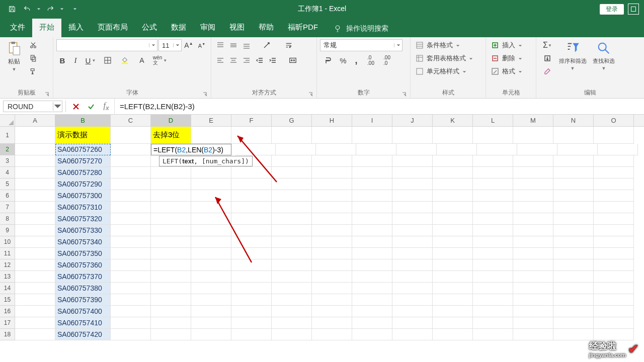 The width and height of the screenshot is (644, 362). I want to click on row-header: 12, so click(7, 265).